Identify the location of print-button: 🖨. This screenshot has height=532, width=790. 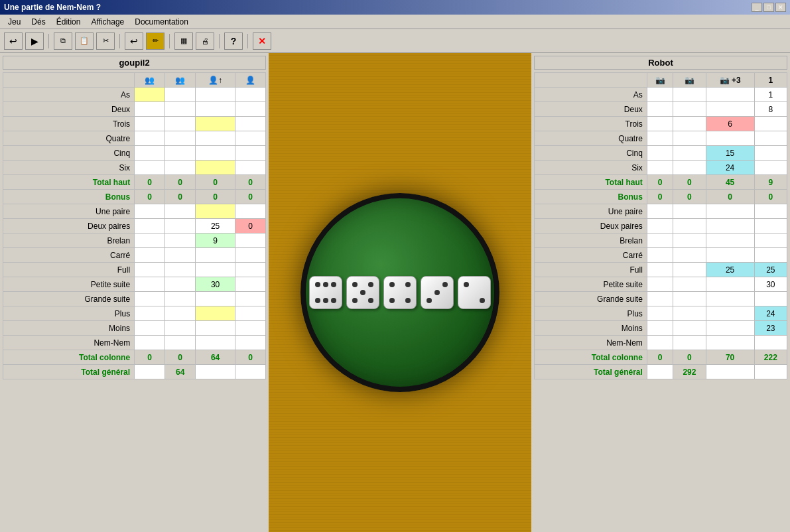
(205, 41).